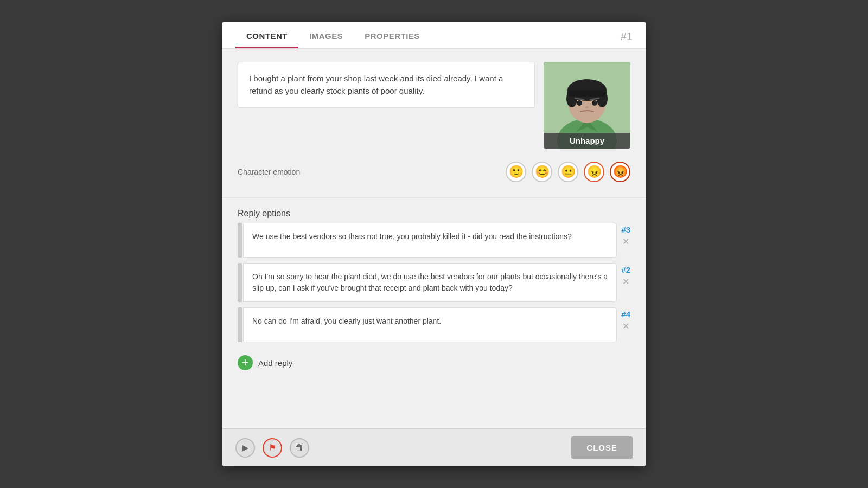  Describe the element at coordinates (434, 363) in the screenshot. I see `add-reply-row: + Add reply` at that location.